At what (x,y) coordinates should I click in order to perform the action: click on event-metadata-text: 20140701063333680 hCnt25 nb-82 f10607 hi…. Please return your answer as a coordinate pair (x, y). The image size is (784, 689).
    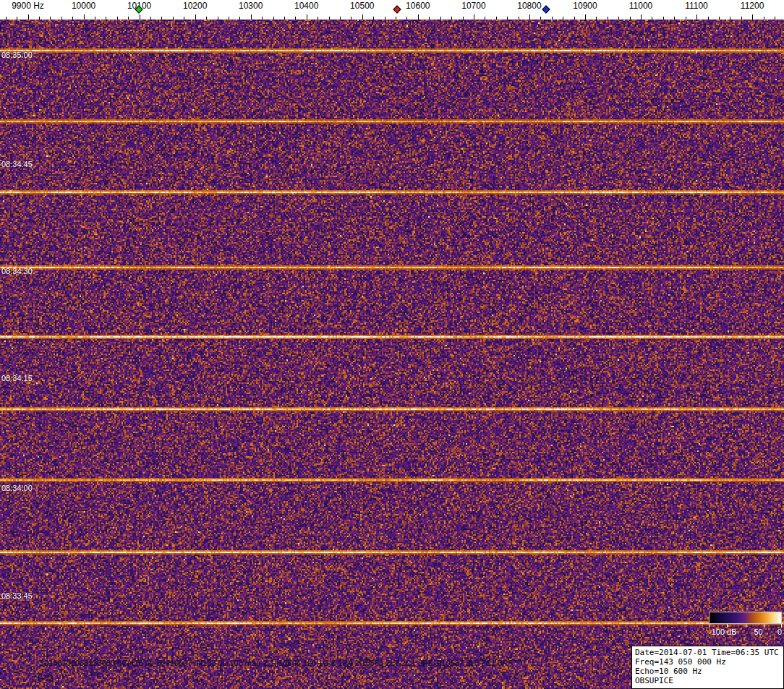
    Looking at the image, I should click on (276, 663).